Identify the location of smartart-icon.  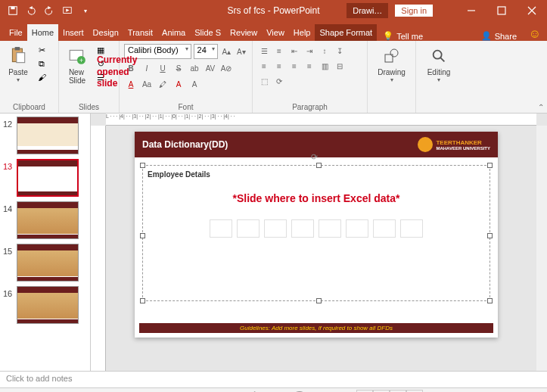
(275, 229).